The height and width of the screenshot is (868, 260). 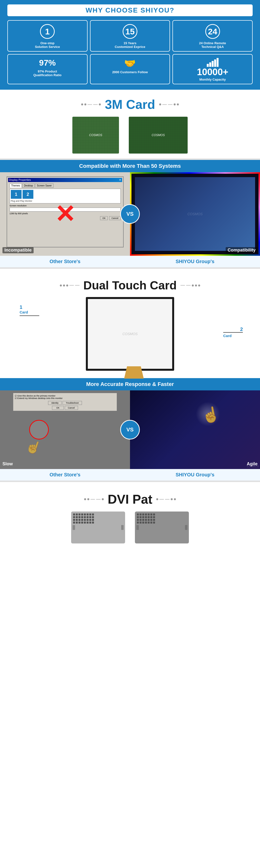 What do you see at coordinates (91, 104) in the screenshot?
I see `dot-line-left` at bounding box center [91, 104].